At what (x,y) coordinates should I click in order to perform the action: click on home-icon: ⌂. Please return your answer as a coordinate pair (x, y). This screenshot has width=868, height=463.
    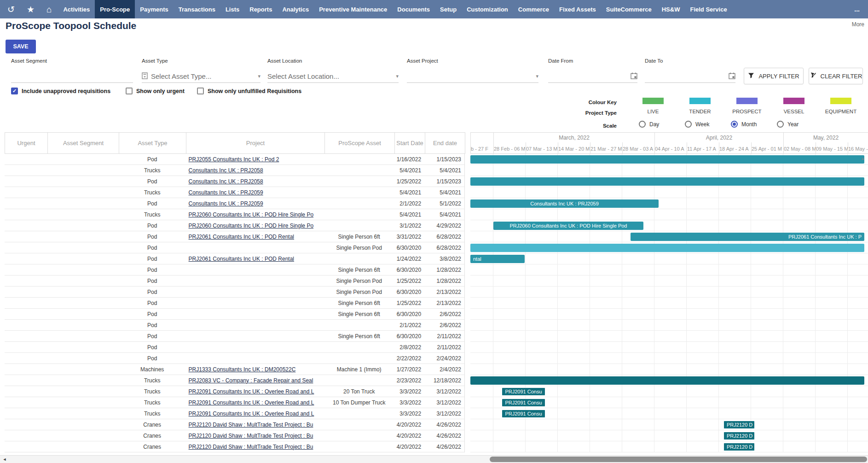
    Looking at the image, I should click on (49, 9).